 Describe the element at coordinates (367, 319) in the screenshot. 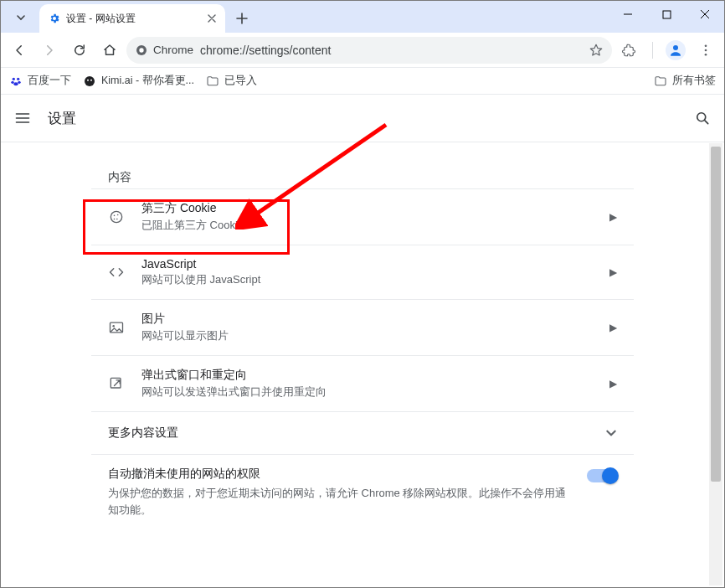

I see `row-title: 图片` at that location.